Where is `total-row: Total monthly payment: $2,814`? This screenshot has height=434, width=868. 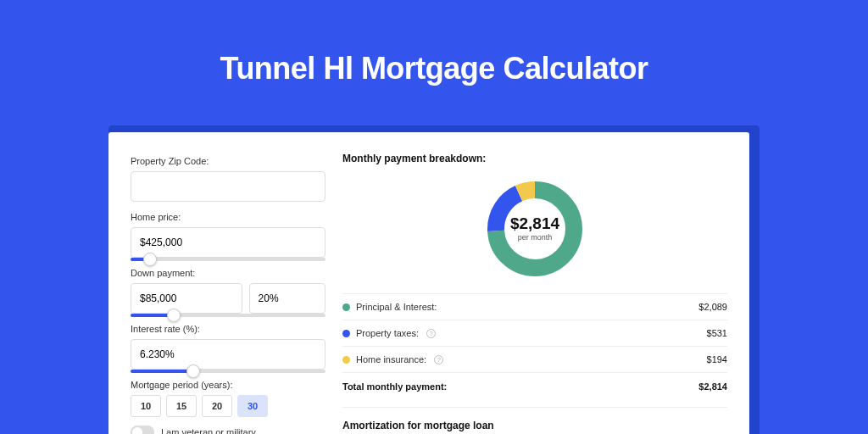
total-row: Total monthly payment: $2,814 is located at coordinates (535, 387).